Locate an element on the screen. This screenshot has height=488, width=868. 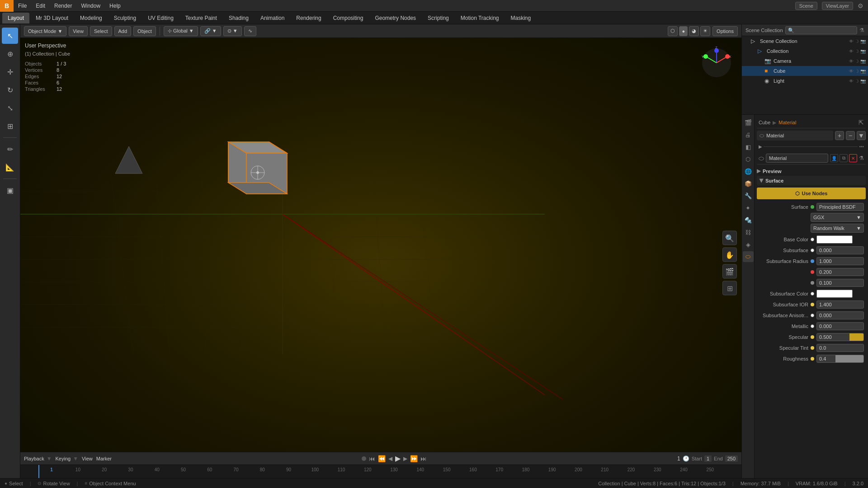
material-name-display: Material is located at coordinates (778, 158).